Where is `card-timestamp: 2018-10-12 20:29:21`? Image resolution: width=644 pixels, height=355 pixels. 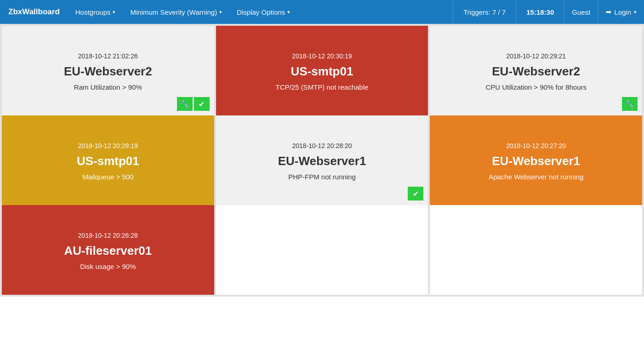 card-timestamp: 2018-10-12 20:29:21 is located at coordinates (536, 56).